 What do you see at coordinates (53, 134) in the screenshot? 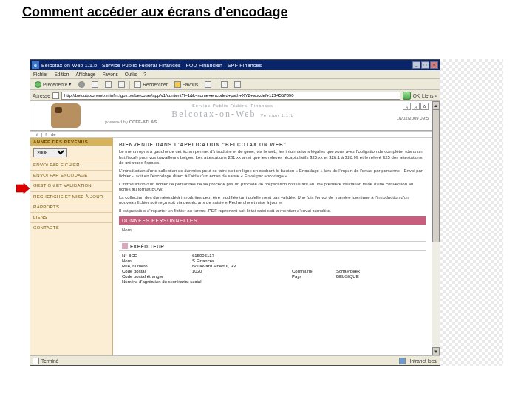
I see `lang-de: de` at bounding box center [53, 134].